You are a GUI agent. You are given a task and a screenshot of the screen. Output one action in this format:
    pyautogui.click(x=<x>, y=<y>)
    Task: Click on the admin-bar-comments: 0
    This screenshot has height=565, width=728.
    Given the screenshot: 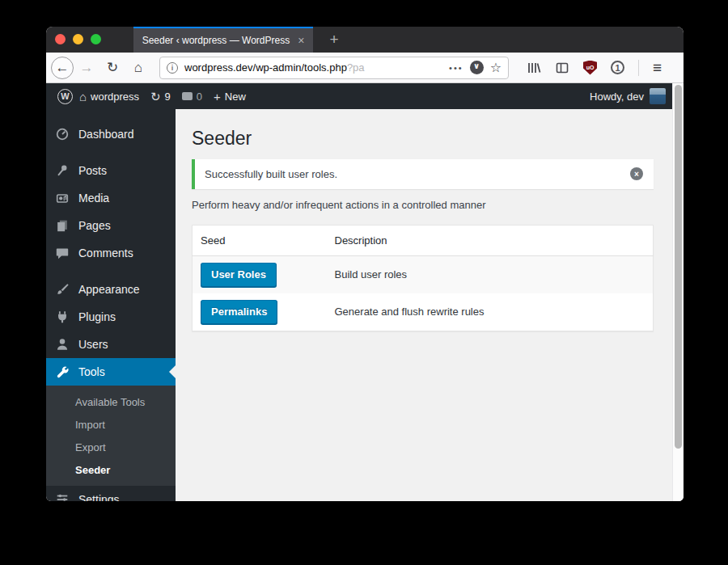 What is the action you would take?
    pyautogui.click(x=193, y=97)
    